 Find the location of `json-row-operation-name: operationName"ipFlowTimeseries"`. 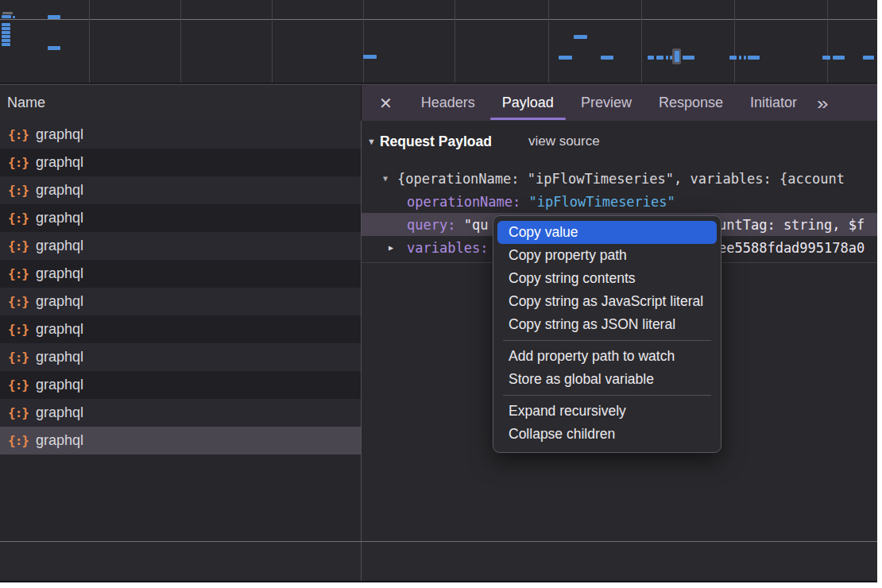

json-row-operation-name: operationName"ipFlowTimeseries" is located at coordinates (620, 202).